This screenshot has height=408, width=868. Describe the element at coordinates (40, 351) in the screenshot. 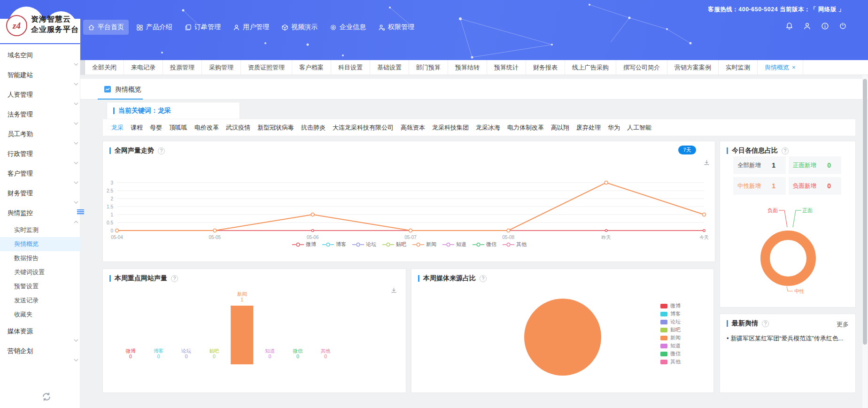

I see `sidebar-item: 营销企划` at that location.